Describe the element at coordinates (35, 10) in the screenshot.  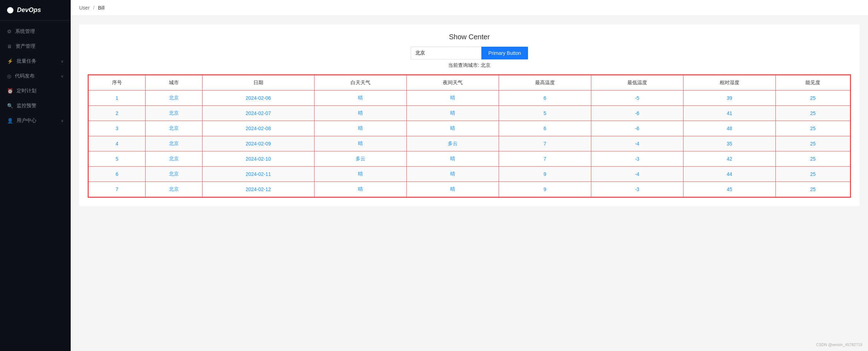
I see `sidebar-logo: DevOps` at that location.